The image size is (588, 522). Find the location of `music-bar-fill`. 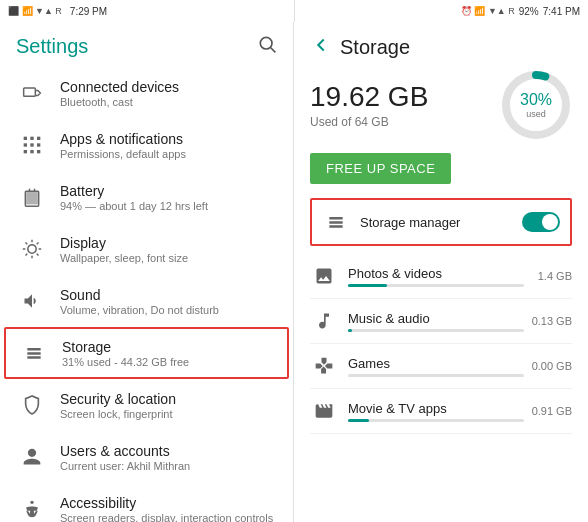

music-bar-fill is located at coordinates (350, 330).